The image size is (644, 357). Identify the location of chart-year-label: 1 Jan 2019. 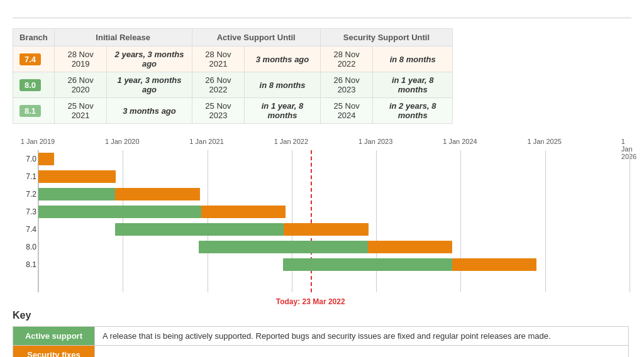
(38, 141).